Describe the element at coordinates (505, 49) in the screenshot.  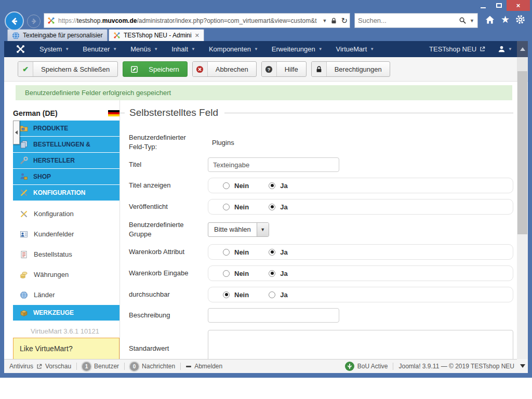
I see `user-menu: ▼` at that location.